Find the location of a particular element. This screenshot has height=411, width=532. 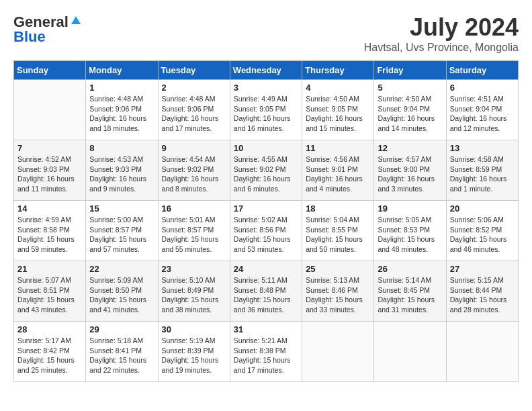

weekday-header-monday: Monday is located at coordinates (122, 71).